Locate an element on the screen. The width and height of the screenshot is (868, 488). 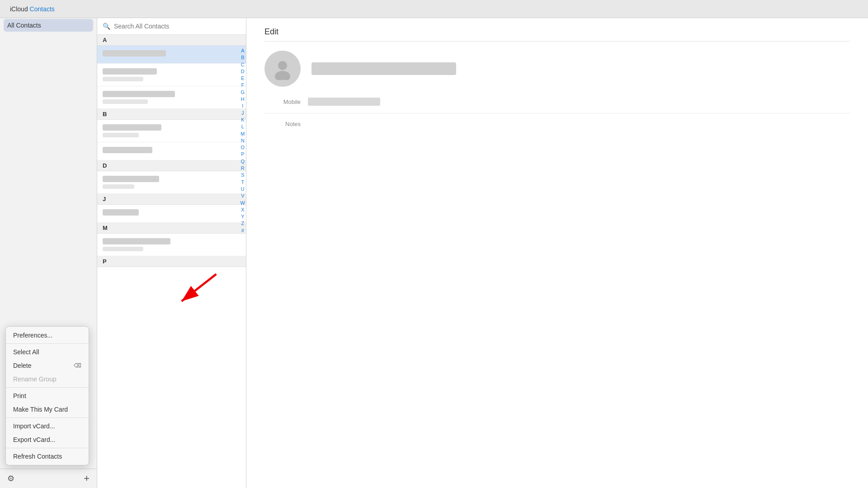
menu-item-print: Print is located at coordinates (47, 396).